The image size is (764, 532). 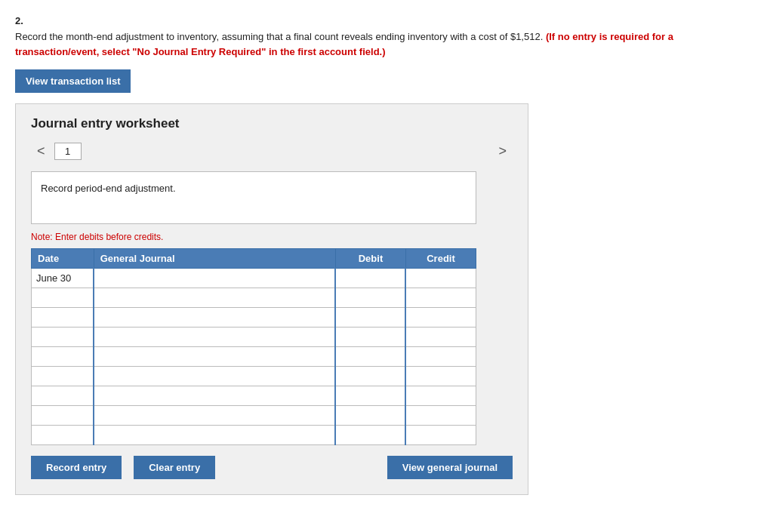 I want to click on question-text: Record the month-end adjustment to inven…, so click(x=382, y=44).